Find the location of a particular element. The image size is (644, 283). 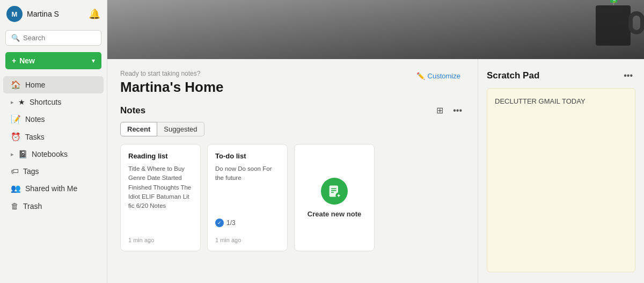

sidebar-item-notes-label: Notes is located at coordinates (35, 119).